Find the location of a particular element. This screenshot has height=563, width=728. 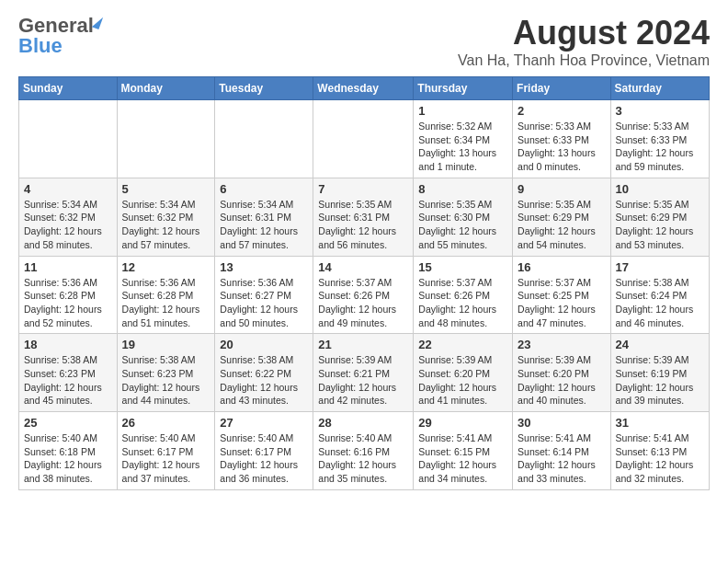

day-number: 10 is located at coordinates (660, 190).